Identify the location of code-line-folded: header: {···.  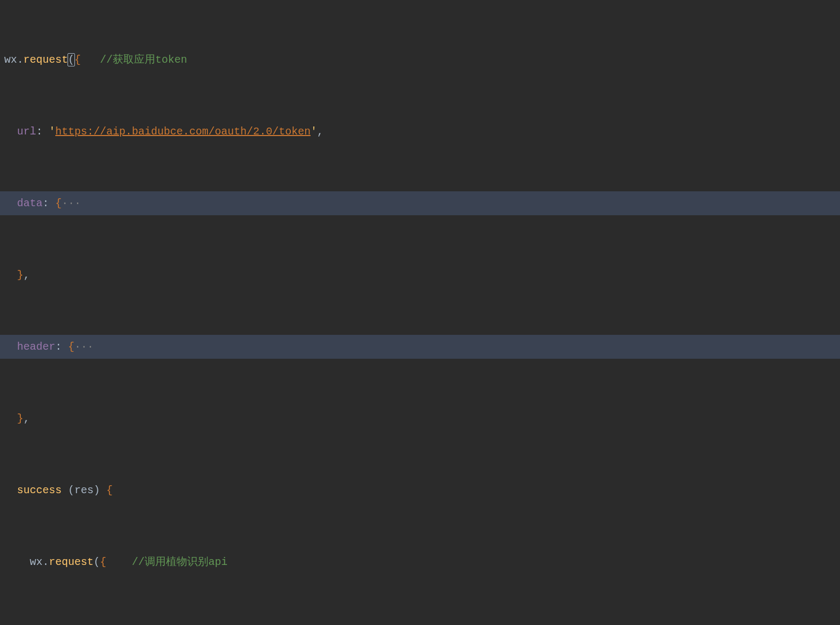
(420, 347).